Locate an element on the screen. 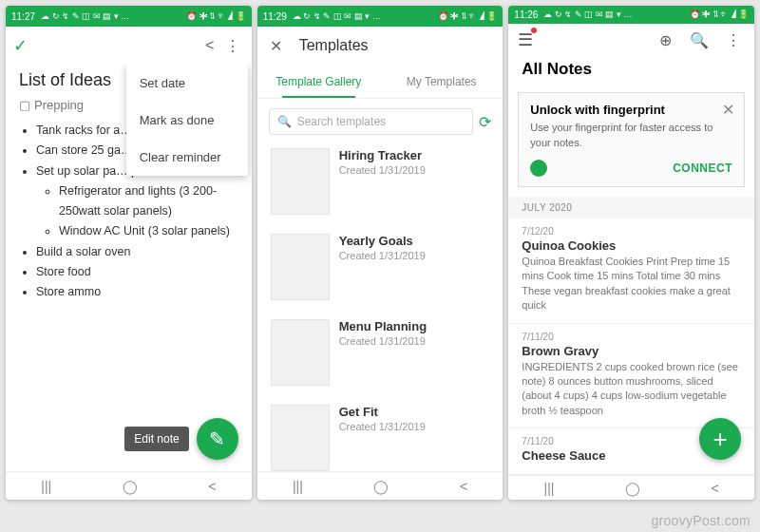  sync-icon: ⊕ is located at coordinates (665, 40).